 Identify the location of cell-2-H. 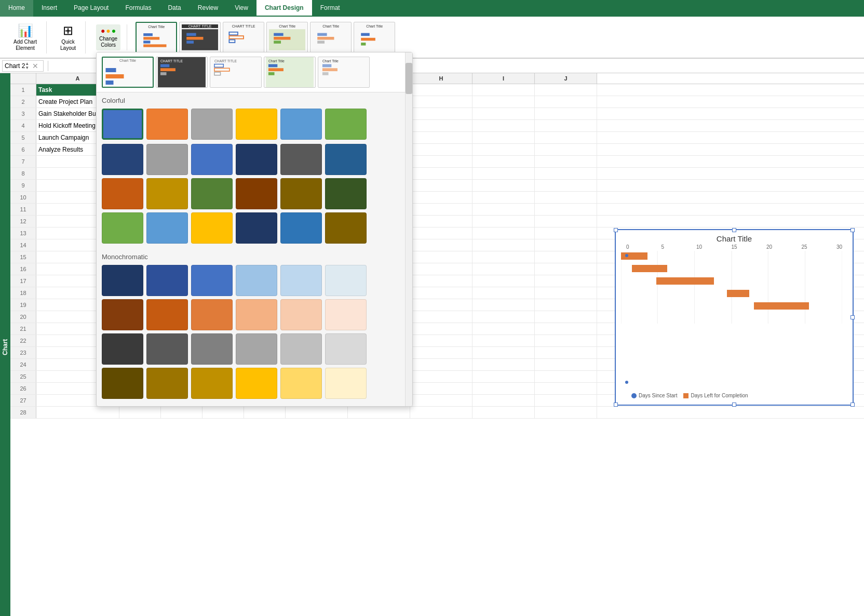
(441, 102).